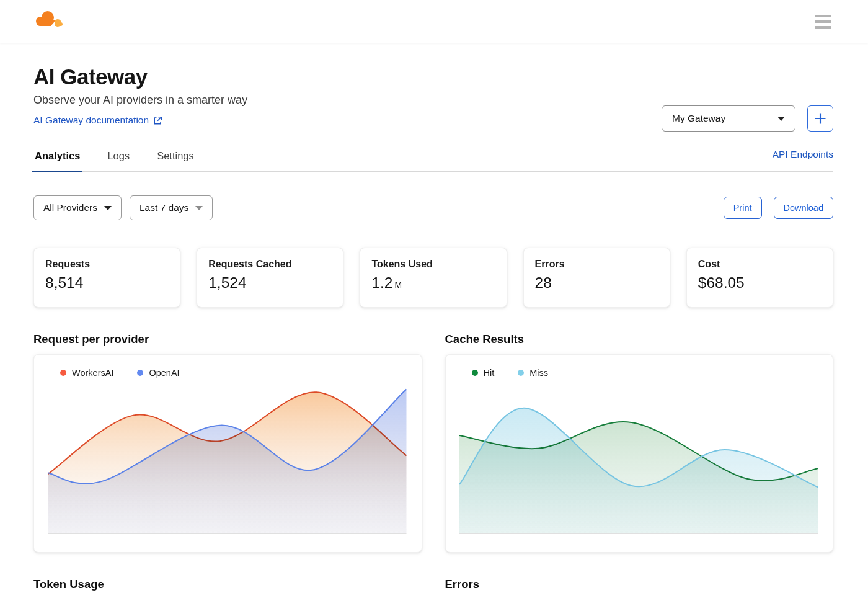 Image resolution: width=868 pixels, height=616 pixels. What do you see at coordinates (140, 100) in the screenshot?
I see `page-subtitle: Observe your AI providers in a smarter w…` at bounding box center [140, 100].